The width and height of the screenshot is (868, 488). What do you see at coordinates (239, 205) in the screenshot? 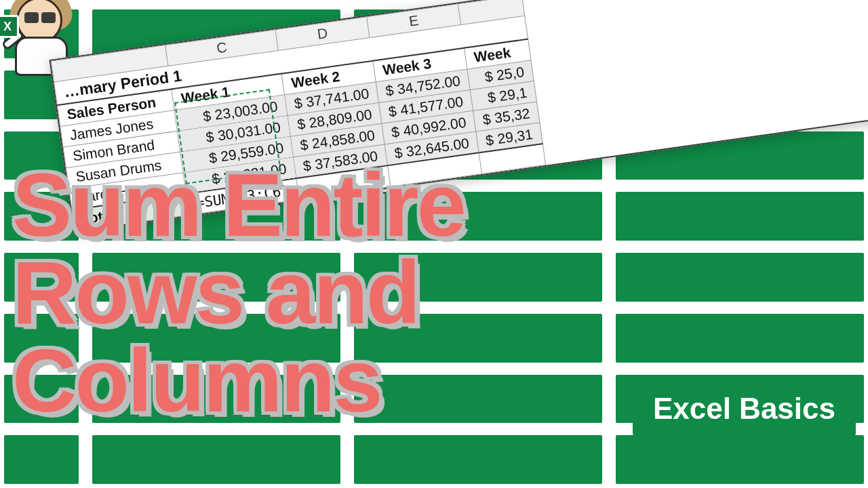
I see `title-line: Sum Entire` at bounding box center [239, 205].